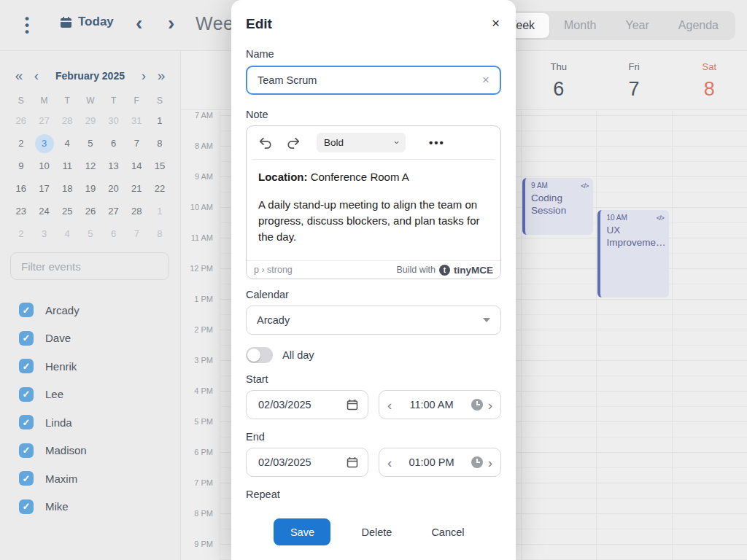 Image resolution: width=747 pixels, height=560 pixels. Describe the element at coordinates (376, 532) in the screenshot. I see `delete-button: Delete` at that location.